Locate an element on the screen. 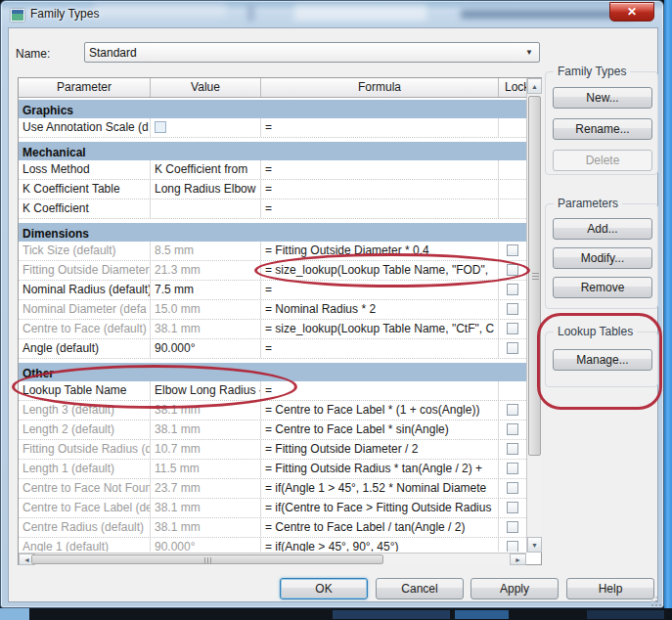  scroll-up-icon: ▲ is located at coordinates (534, 86).